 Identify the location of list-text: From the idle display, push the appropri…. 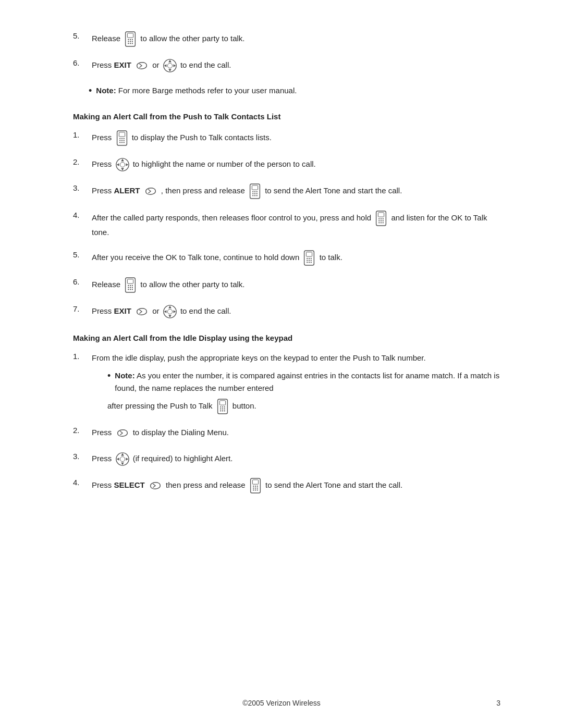
(296, 383).